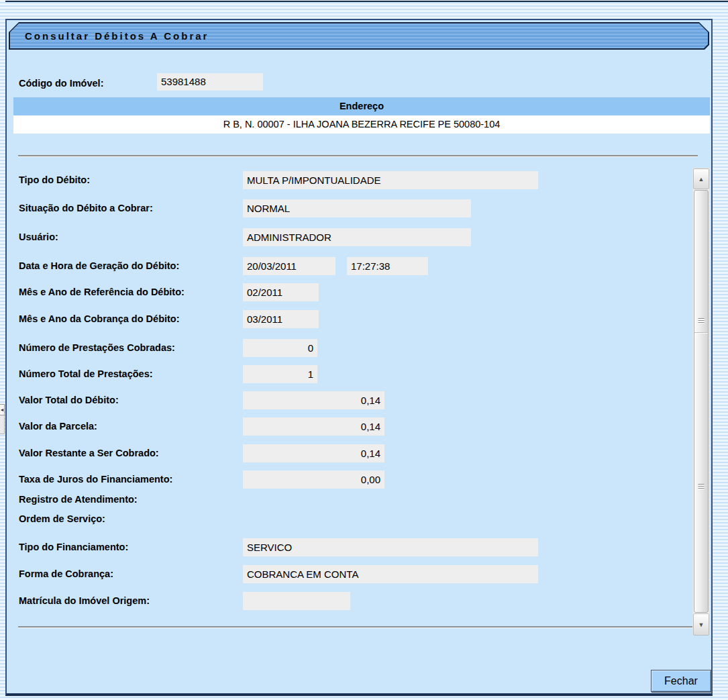 The height and width of the screenshot is (700, 728). I want to click on field-label: Situação do Débito a Cobrar:, so click(128, 208).